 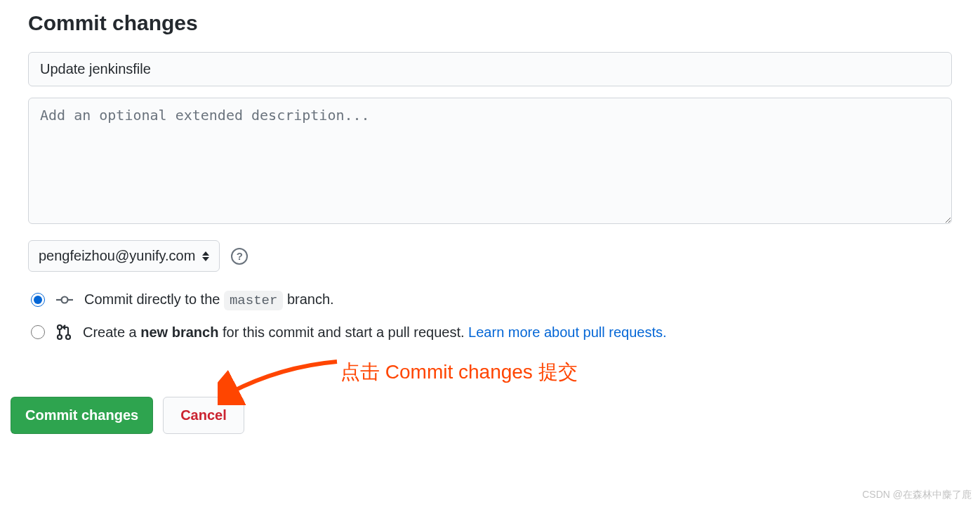 What do you see at coordinates (81, 416) in the screenshot?
I see `commit-changes-button: Commit changes` at bounding box center [81, 416].